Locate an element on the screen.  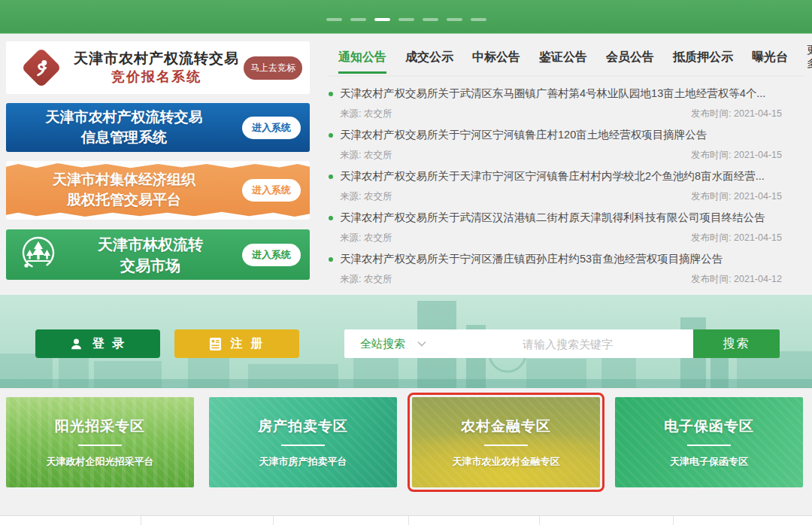
equity-platform-banner: 天津市村集体经济组织 股权托管交易平台 进入系统 is located at coordinates (158, 190).